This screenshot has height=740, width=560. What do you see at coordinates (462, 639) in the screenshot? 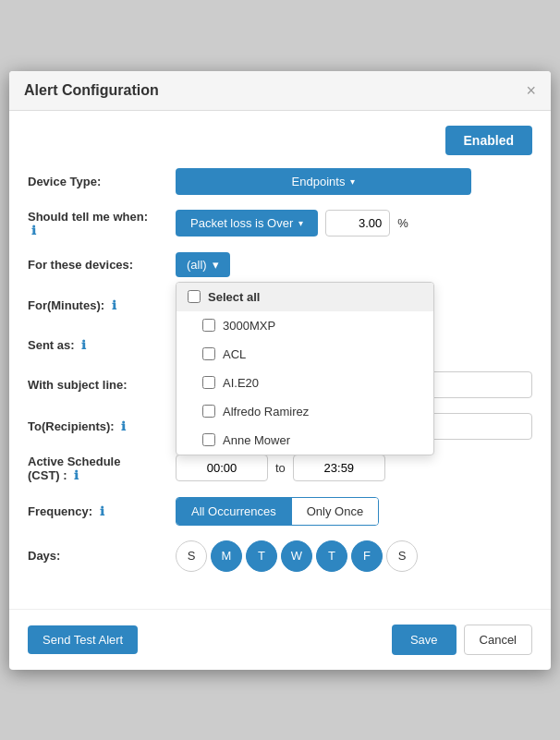
I see `footer-right: Save Cancel` at bounding box center [462, 639].